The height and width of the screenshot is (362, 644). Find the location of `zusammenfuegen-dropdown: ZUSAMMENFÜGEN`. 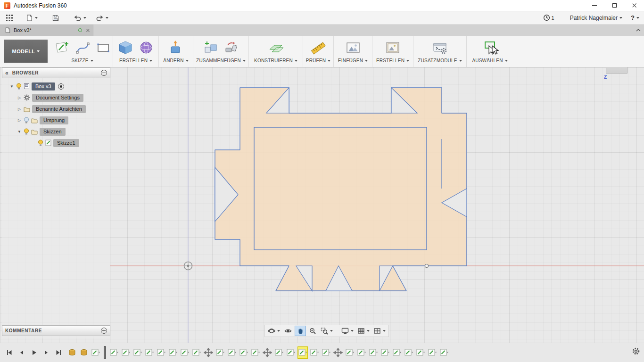

zusammenfuegen-dropdown: ZUSAMMENFÜGEN is located at coordinates (221, 60).